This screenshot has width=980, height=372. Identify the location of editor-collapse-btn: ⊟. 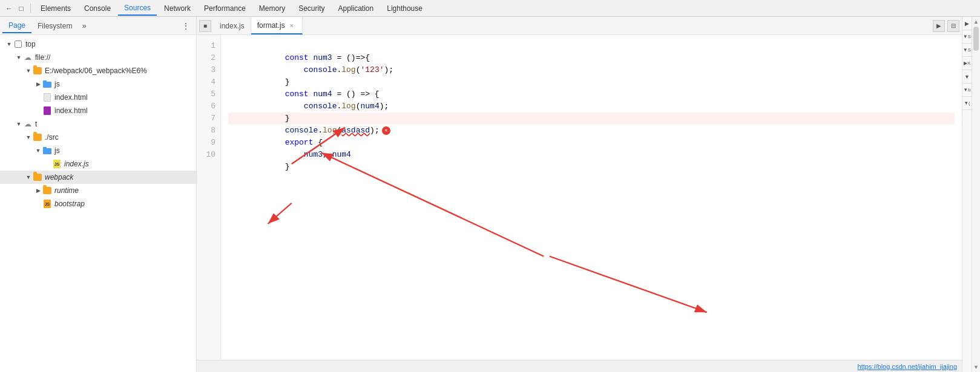
(953, 26).